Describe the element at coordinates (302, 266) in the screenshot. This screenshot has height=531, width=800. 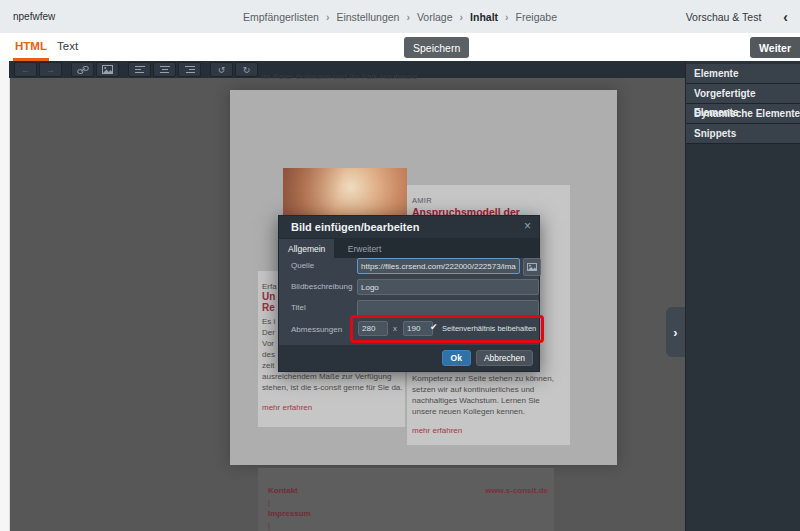
I see `source-label: Quelle` at that location.